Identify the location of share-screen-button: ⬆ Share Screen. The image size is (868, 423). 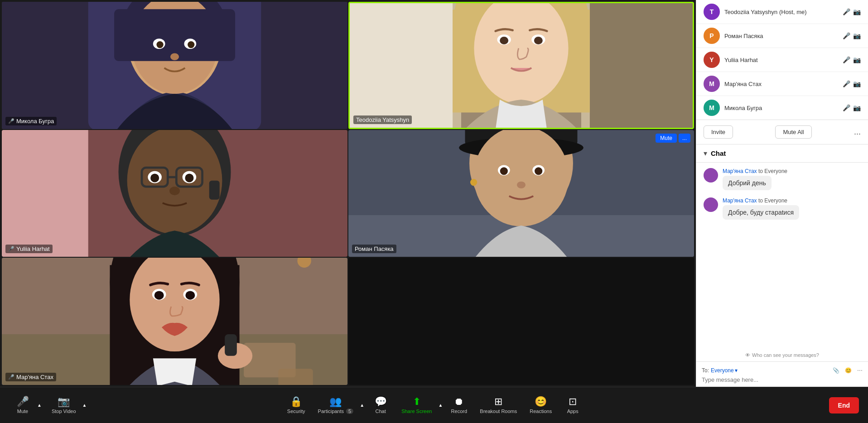
(417, 405).